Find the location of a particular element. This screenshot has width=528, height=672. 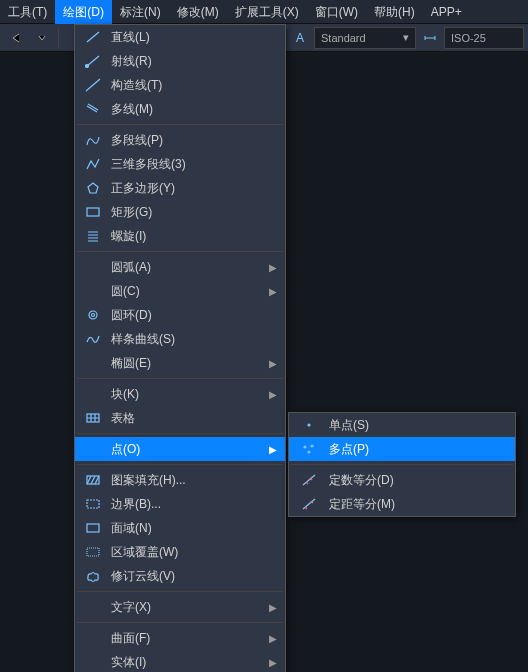

point-submenu: 单点(S)多点(P)定数等分(D)定距等分(M) is located at coordinates (402, 464).